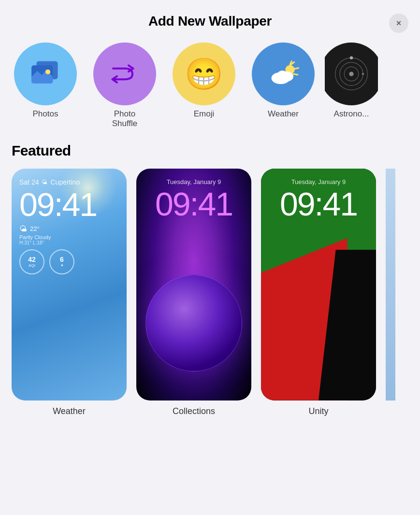  I want to click on featured-title: Featured, so click(210, 151).